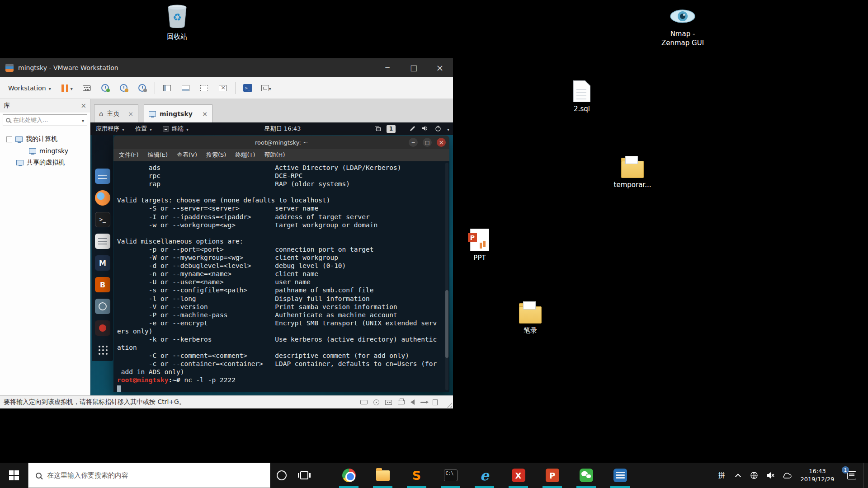  Describe the element at coordinates (103, 198) in the screenshot. I see `dock-firefox-icon` at that location.